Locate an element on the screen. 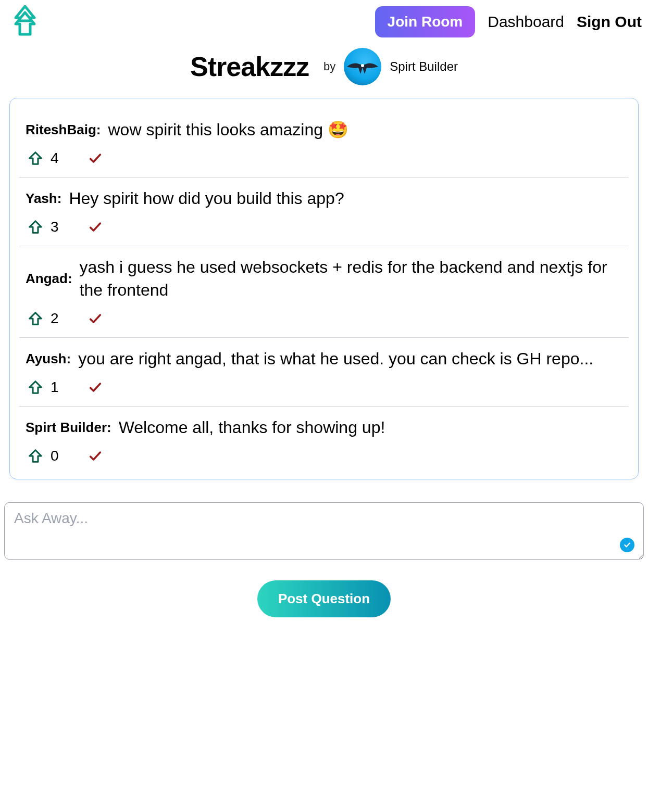 This screenshot has height=812, width=648. question-input is located at coordinates (324, 531).